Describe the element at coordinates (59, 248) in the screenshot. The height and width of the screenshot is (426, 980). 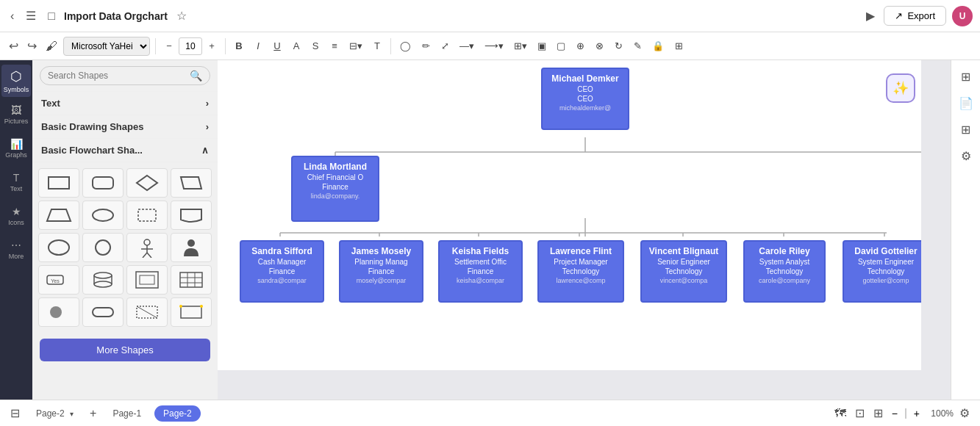
I see `shape-oval` at that location.